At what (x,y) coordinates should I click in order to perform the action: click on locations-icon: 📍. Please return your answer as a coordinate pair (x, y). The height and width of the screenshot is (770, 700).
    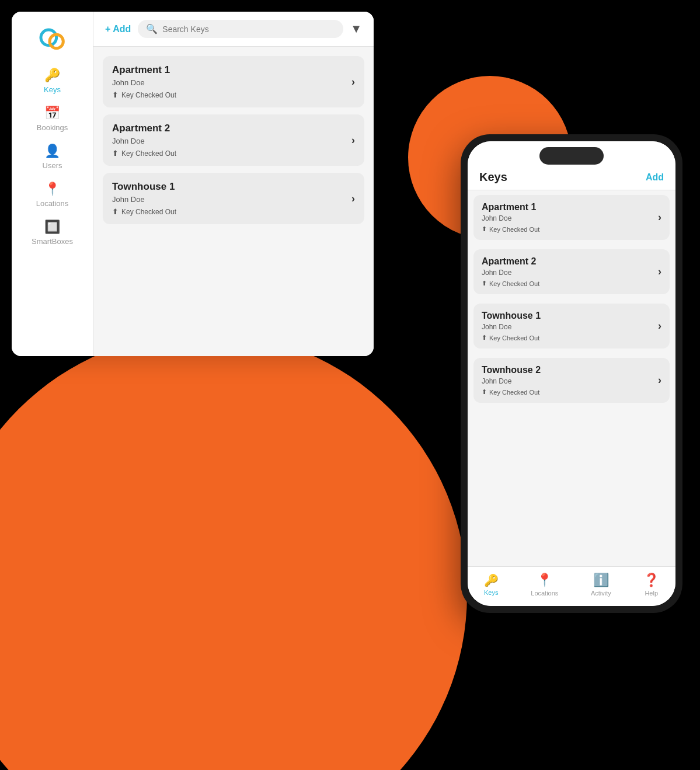
    Looking at the image, I should click on (53, 189).